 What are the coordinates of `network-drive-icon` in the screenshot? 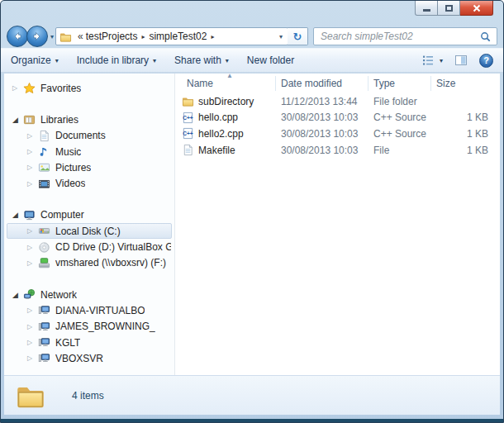 It's located at (45, 263).